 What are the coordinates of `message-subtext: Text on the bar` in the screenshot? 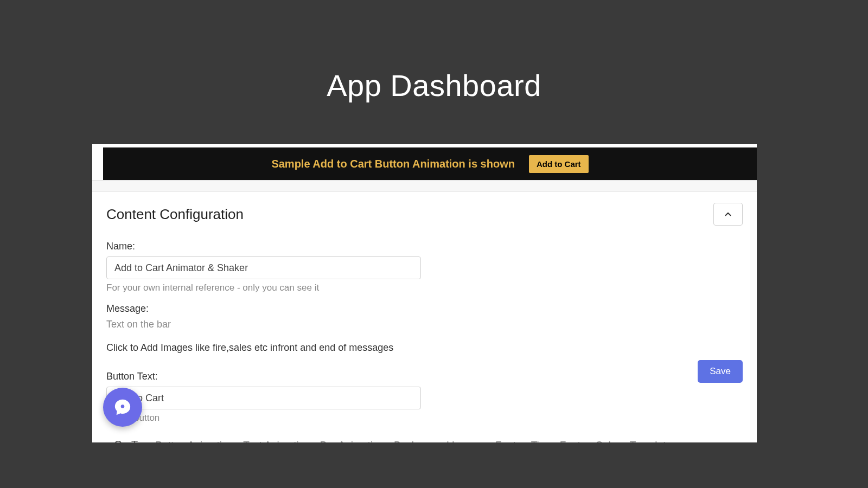 It's located at (424, 324).